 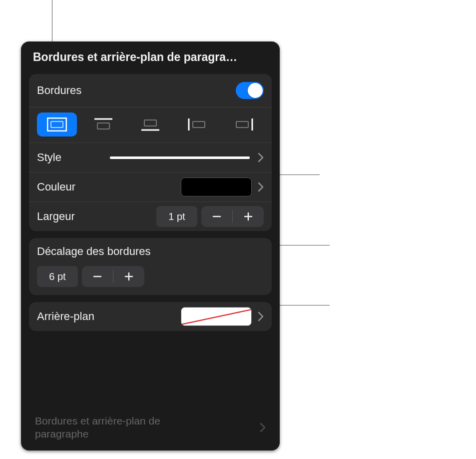 I want to click on borders-label: Bordures, so click(x=59, y=90).